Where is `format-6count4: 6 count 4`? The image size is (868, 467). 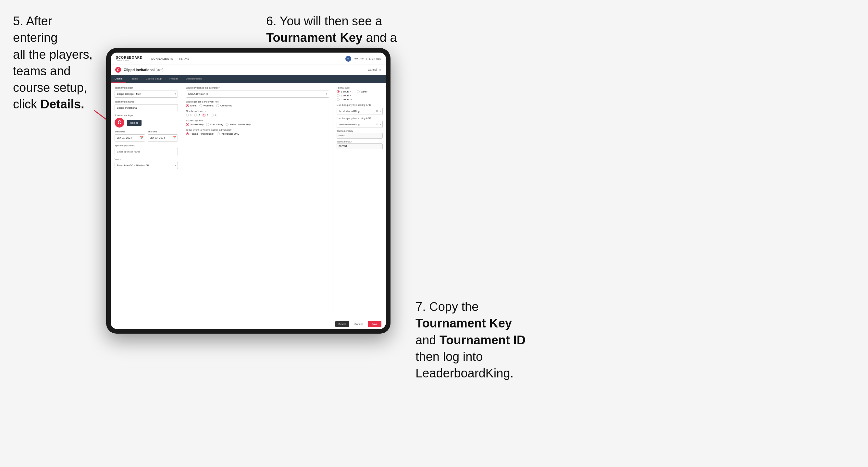 format-6count4: 6 count 4 is located at coordinates (344, 96).